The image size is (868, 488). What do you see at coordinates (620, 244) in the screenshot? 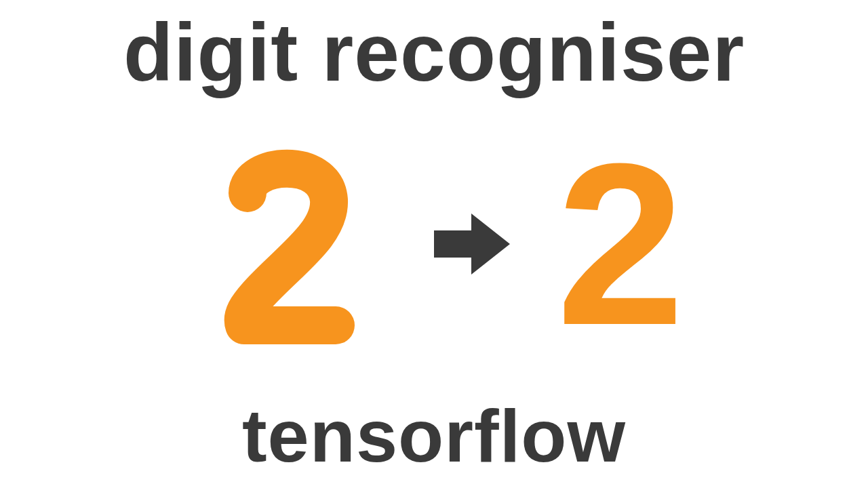
I see `recognized-digit: 2` at bounding box center [620, 244].